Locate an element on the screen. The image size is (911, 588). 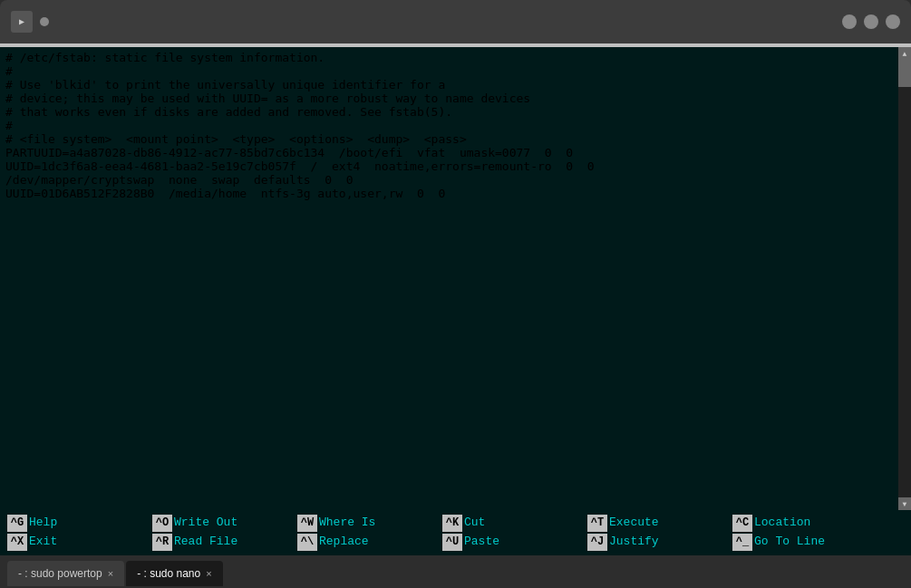
shortcut-label-2-0: Where Is is located at coordinates (347, 524).